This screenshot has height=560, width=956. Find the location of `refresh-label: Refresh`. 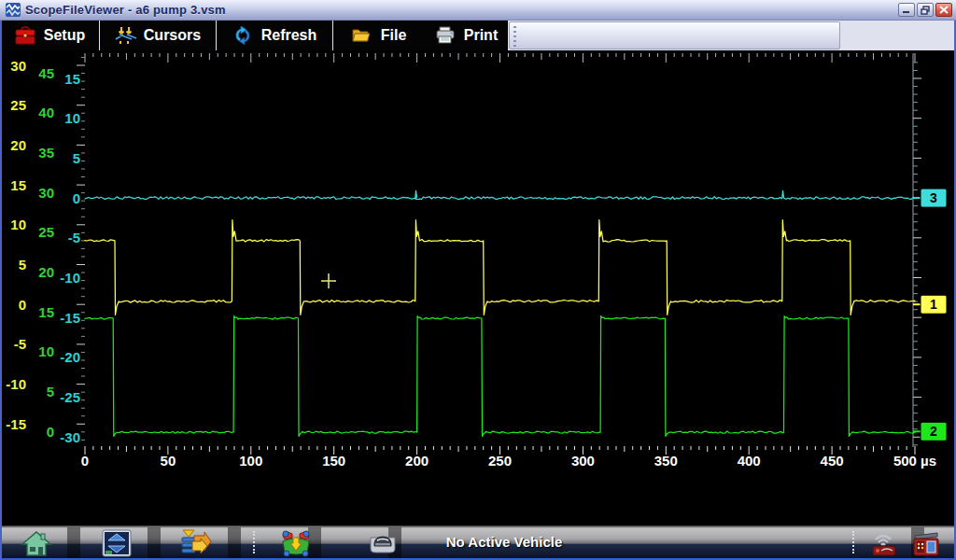

refresh-label: Refresh is located at coordinates (289, 35).